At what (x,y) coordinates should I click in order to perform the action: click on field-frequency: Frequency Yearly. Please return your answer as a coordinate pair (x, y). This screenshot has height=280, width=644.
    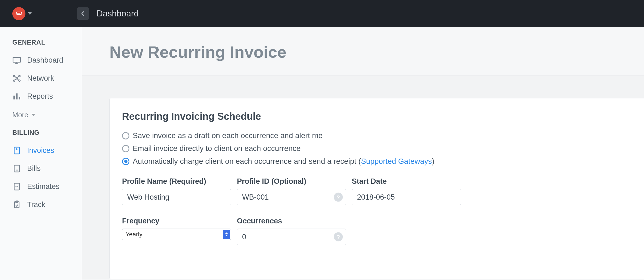
    Looking at the image, I should click on (177, 231).